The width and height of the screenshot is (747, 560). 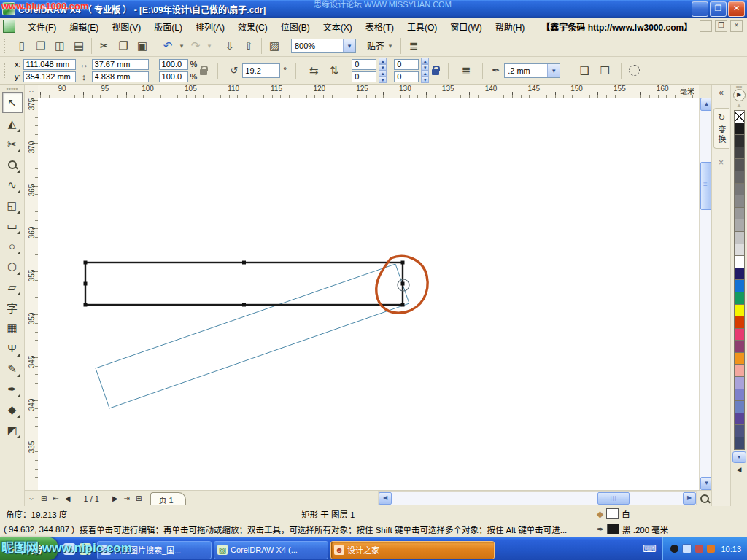 What do you see at coordinates (230, 46) in the screenshot?
I see `import-icon: ⇩` at bounding box center [230, 46].